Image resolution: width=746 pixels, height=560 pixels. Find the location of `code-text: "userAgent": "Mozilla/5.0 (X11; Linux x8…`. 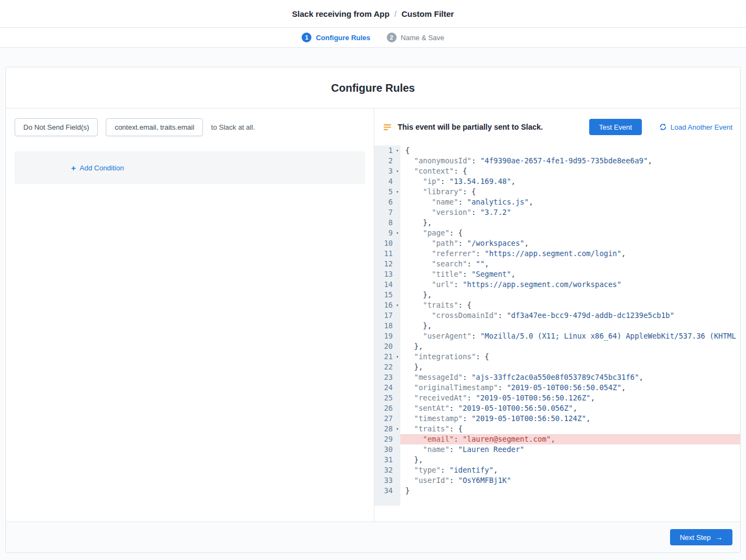

code-text: "userAgent": "Mozilla/5.0 (X11; Linux x8… is located at coordinates (570, 336).